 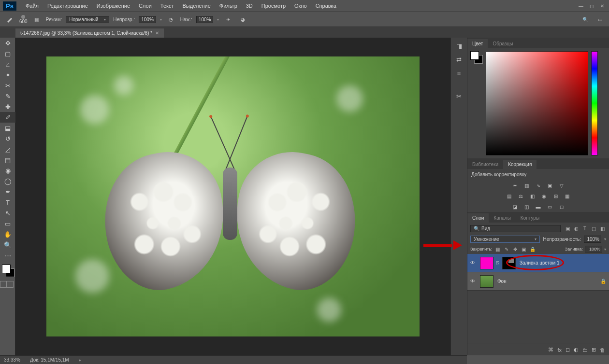 What do you see at coordinates (594, 249) in the screenshot?
I see `fill-input: 100%` at bounding box center [594, 249].